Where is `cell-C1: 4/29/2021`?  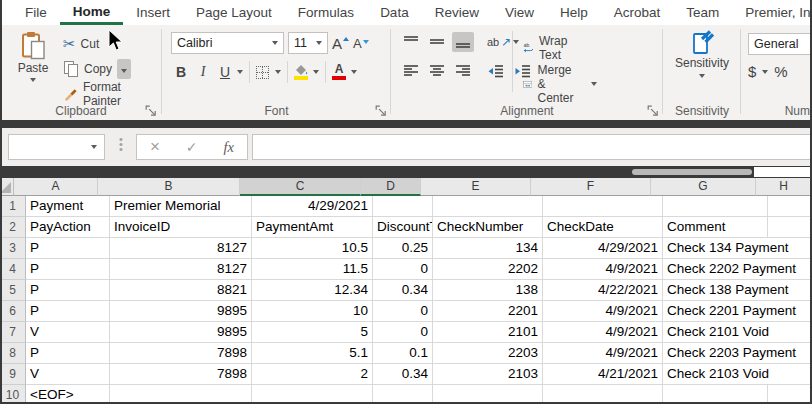
cell-C1: 4/29/2021 is located at coordinates (312, 206).